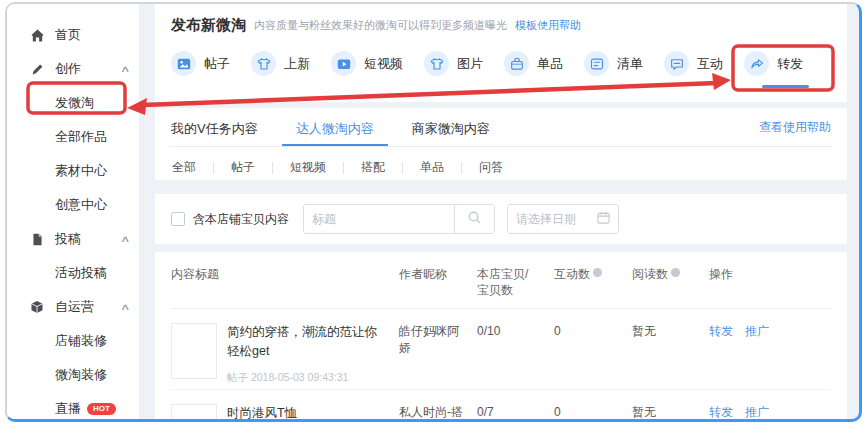  What do you see at coordinates (73, 407) in the screenshot?
I see `sidebar-item-11: 直播HOT` at bounding box center [73, 407].